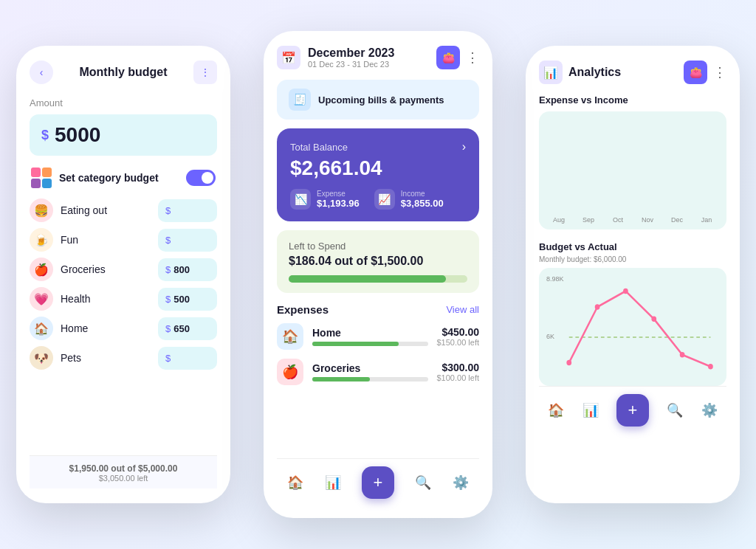 The width and height of the screenshot is (756, 549). Describe the element at coordinates (633, 162) in the screenshot. I see `expense-income-chart-section: Expense vs Income` at that location.